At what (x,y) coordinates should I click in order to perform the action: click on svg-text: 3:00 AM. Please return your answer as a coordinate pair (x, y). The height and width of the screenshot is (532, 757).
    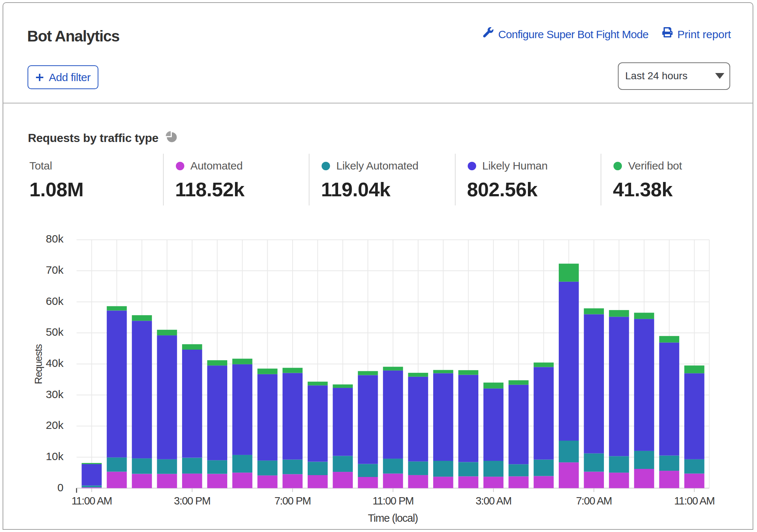
    Looking at the image, I should click on (493, 501).